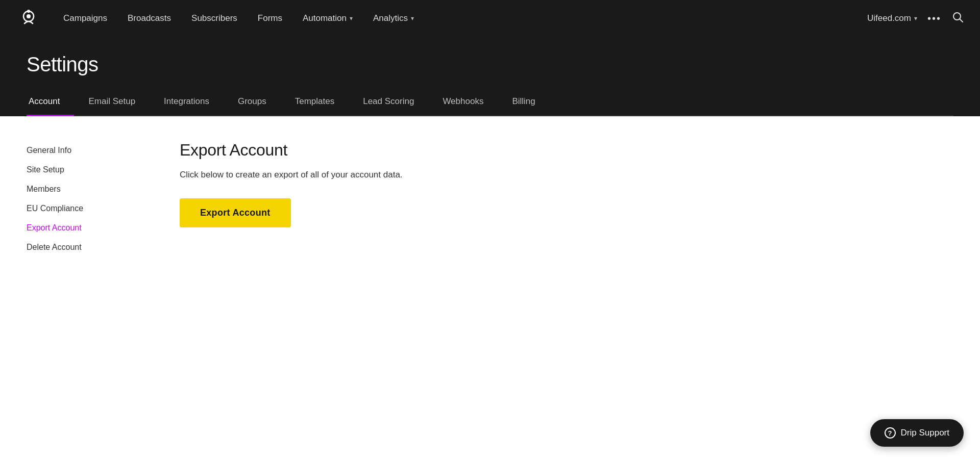 The height and width of the screenshot is (463, 980). Describe the element at coordinates (83, 294) in the screenshot. I see `sidebar: General Info Site Setup Members EU Compl…` at that location.